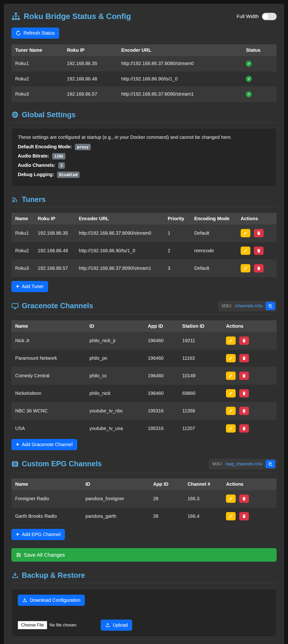 The image size is (288, 644). What do you see at coordinates (83, 147) in the screenshot?
I see `setting-value-badge: proxy` at bounding box center [83, 147].